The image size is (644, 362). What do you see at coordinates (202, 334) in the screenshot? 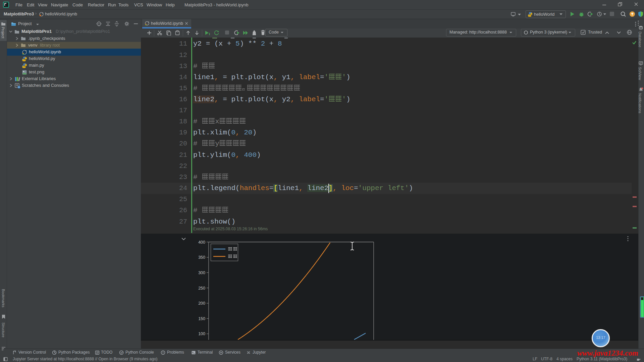
I see `svg-text: 100` at bounding box center [202, 334].